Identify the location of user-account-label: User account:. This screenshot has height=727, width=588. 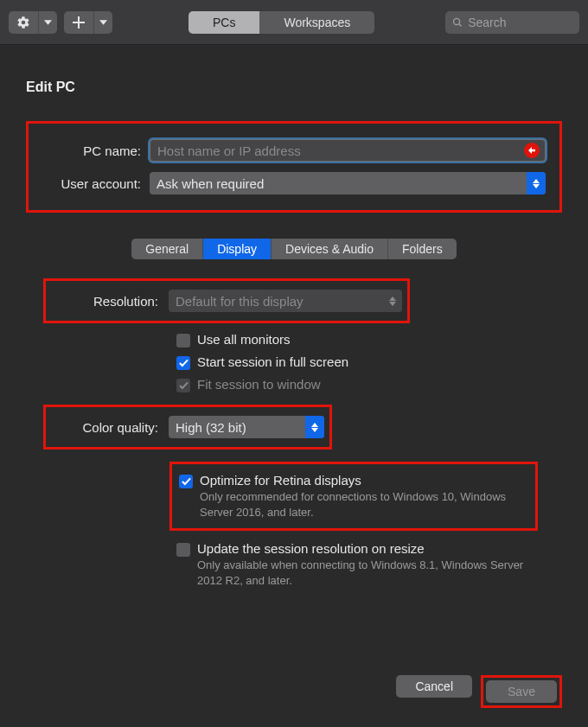
(93, 183).